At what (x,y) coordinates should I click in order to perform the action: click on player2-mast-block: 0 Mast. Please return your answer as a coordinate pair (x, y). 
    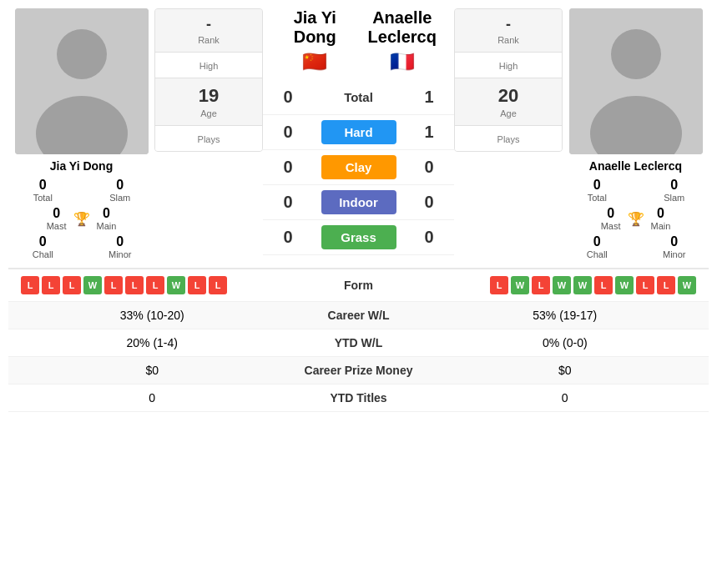
    Looking at the image, I should click on (611, 219).